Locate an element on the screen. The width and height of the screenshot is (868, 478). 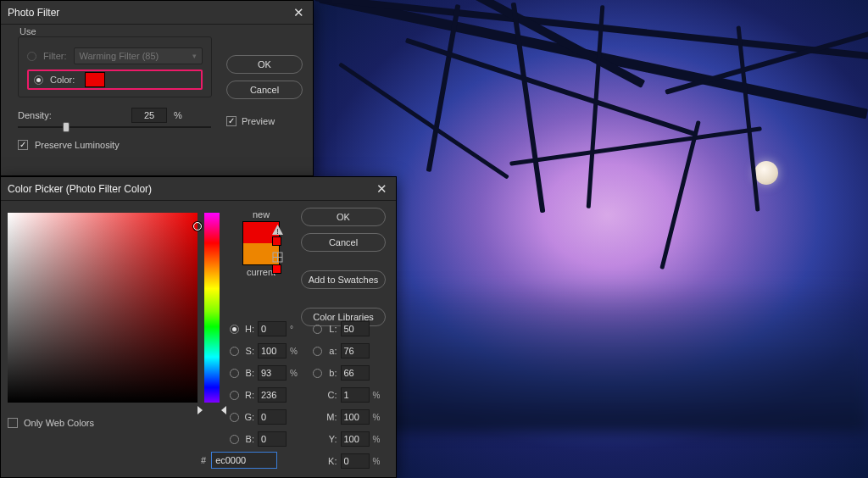
color-swatch is located at coordinates (95, 80).